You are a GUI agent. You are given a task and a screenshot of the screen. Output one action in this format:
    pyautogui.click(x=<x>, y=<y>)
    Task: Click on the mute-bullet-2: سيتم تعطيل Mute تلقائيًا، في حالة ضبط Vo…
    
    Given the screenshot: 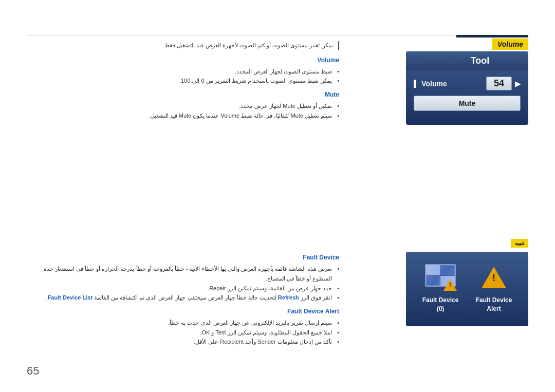 What is the action you would take?
    pyautogui.click(x=183, y=116)
    